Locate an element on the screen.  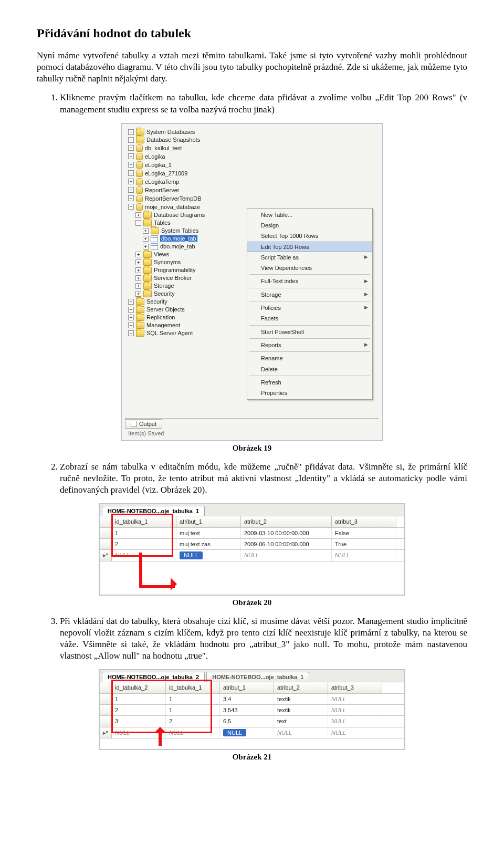
tree-item: eLogika is located at coordinates (155, 157).